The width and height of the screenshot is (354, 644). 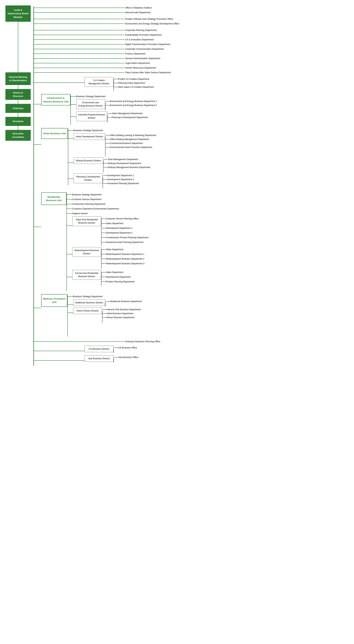 What do you see at coordinates (37, 144) in the screenshot?
I see `urban-hline` at bounding box center [37, 144].